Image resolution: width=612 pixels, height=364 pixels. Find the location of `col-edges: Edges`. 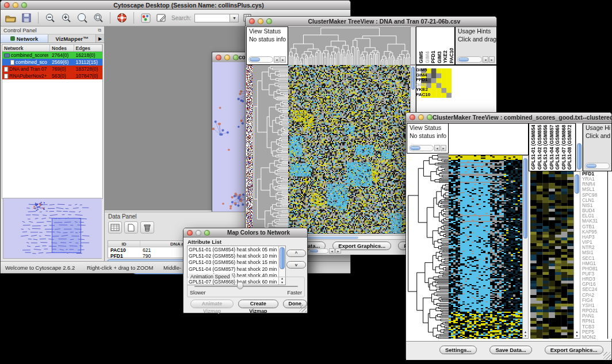

col-edges: Edges is located at coordinates (89, 48).